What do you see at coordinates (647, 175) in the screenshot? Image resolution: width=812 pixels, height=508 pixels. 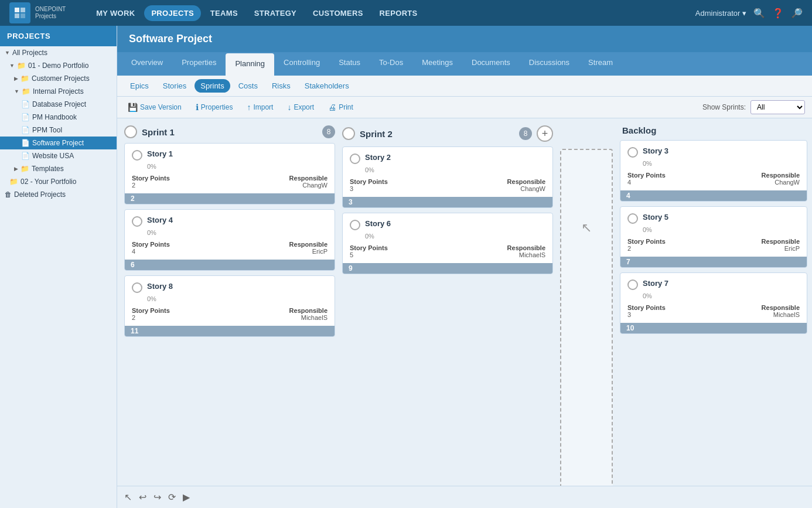 I see `story3-points-label: Story Points` at bounding box center [647, 175].